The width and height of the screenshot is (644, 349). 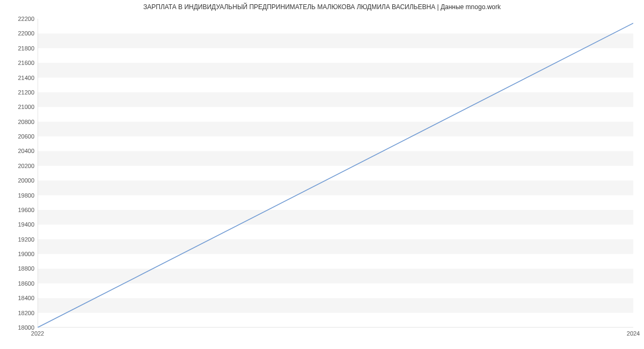 I want to click on y-tick-label: 18800, so click(x=18, y=268).